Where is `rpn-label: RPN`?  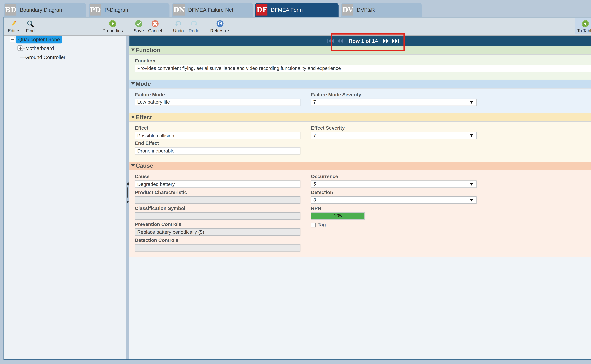
rpn-label: RPN is located at coordinates (394, 208).